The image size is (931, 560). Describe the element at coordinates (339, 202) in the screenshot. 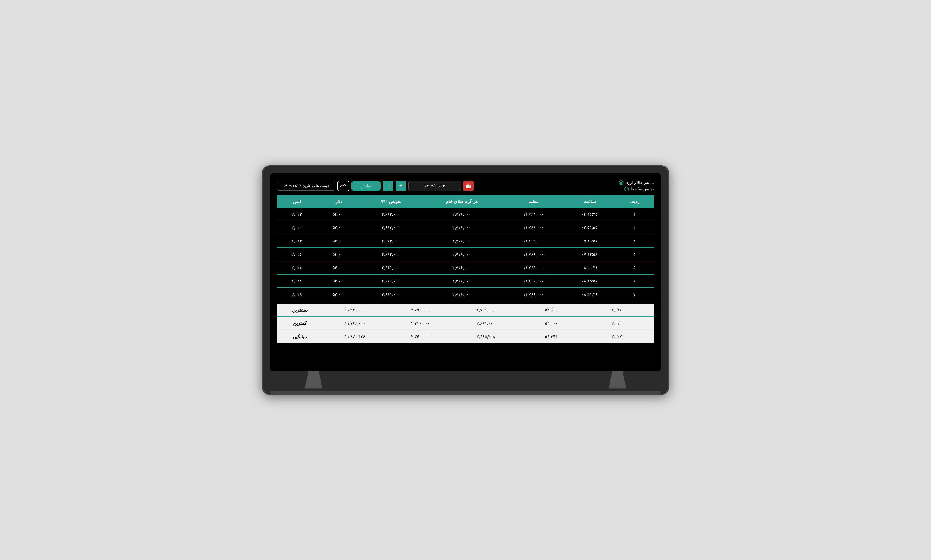

I see `col-header-dollar: دلار` at that location.